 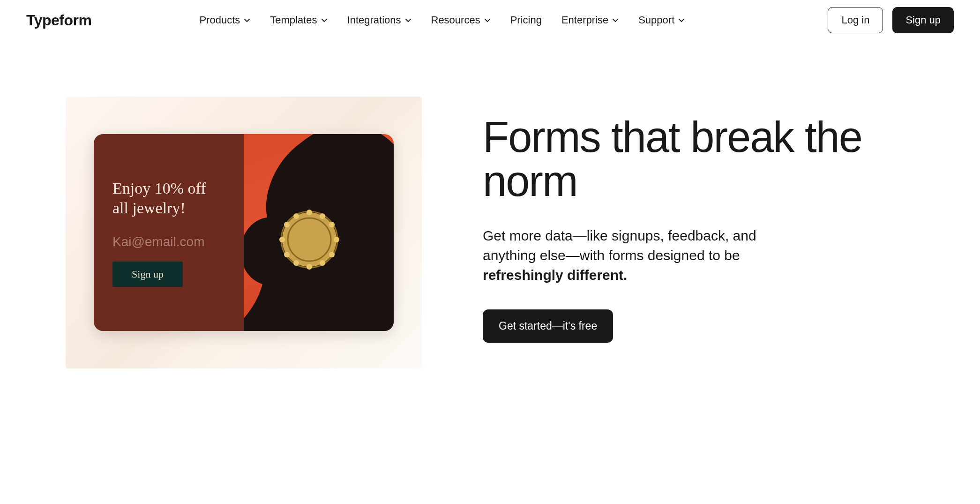 What do you see at coordinates (244, 233) in the screenshot?
I see `example-form-card: Enjoy 10% off all jewelry! Kai@email.com…` at bounding box center [244, 233].